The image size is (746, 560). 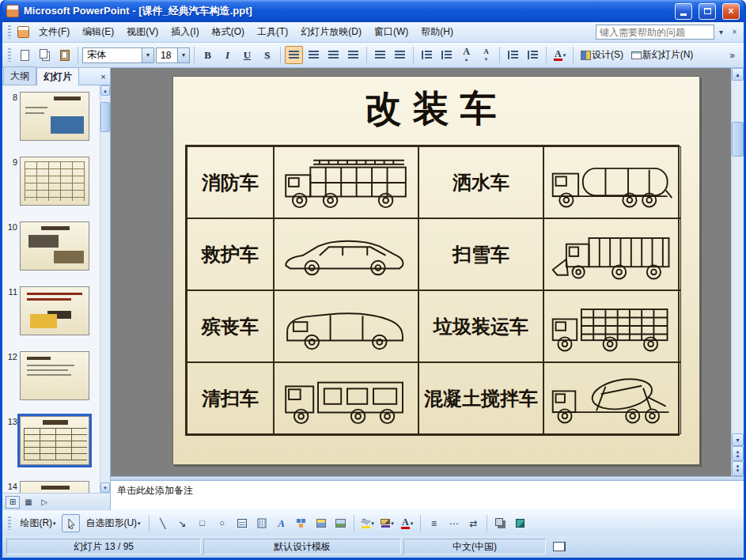 What do you see at coordinates (230, 182) in the screenshot?
I see `table-cell-label: 消防车` at bounding box center [230, 182].